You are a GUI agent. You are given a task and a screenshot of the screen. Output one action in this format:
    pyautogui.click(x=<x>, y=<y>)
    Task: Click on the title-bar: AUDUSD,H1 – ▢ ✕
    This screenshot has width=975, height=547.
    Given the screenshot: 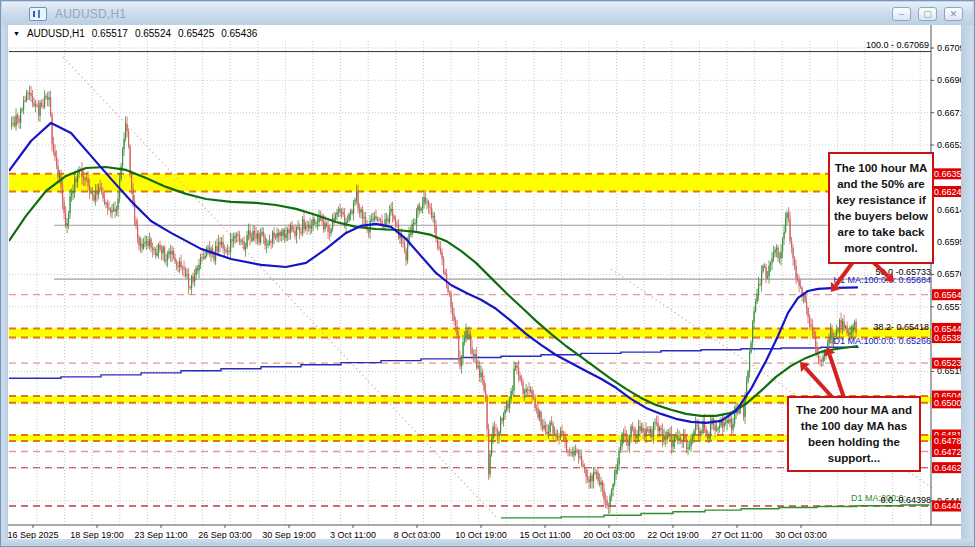 What is the action you would take?
    pyautogui.click(x=488, y=14)
    